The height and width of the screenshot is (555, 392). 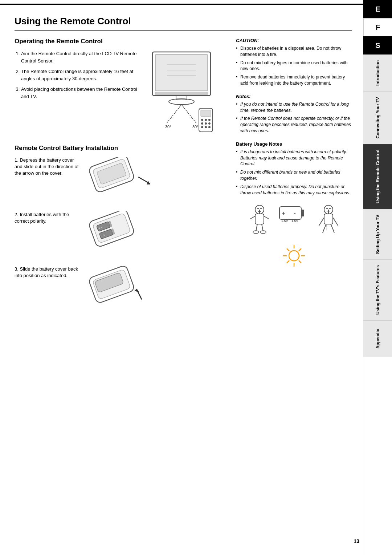 What do you see at coordinates (377, 278) in the screenshot?
I see `sidebar: E F S Introduction Connecting Your TV Us…` at bounding box center [377, 278].